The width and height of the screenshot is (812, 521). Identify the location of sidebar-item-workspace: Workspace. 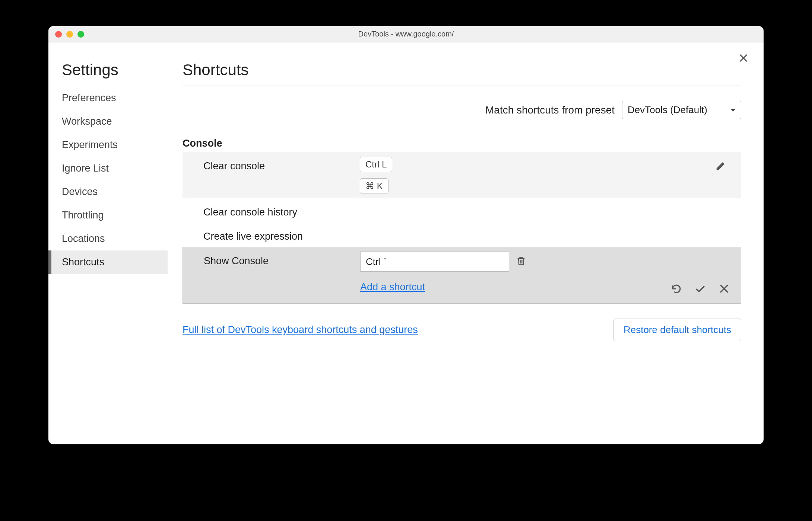
(108, 121).